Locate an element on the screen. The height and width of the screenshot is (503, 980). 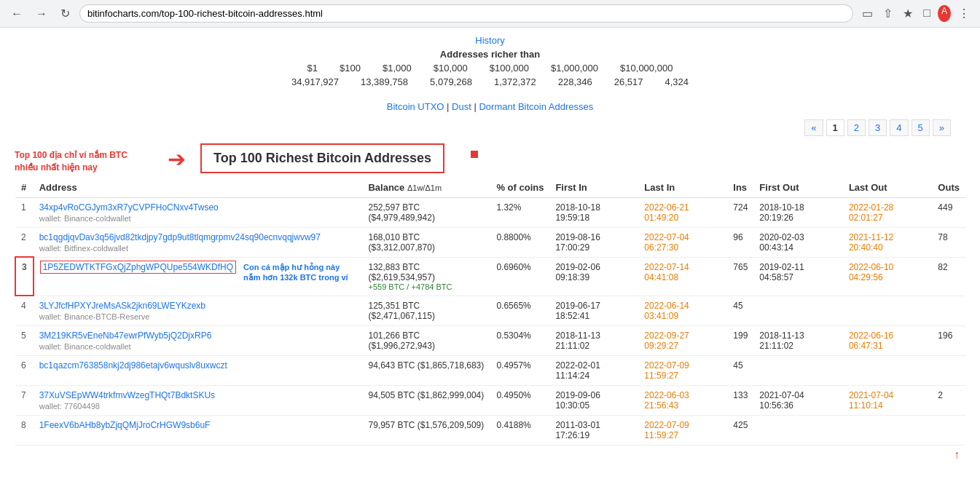
cell-ins: 45 is located at coordinates (740, 370).